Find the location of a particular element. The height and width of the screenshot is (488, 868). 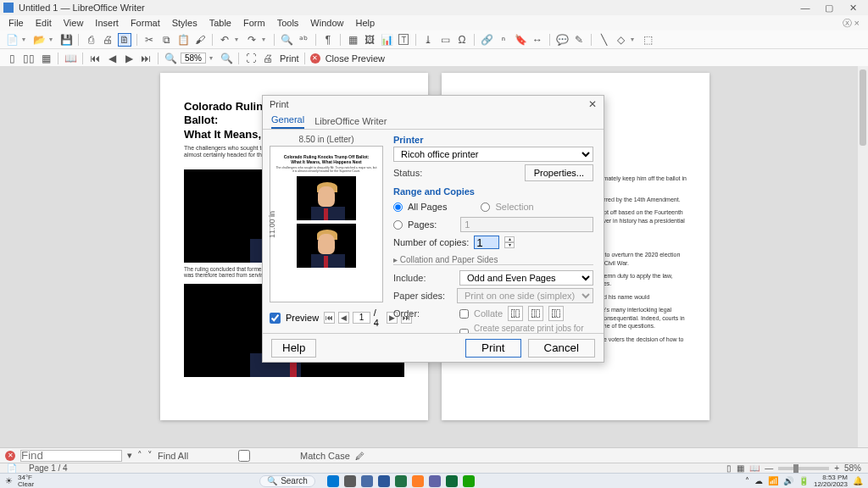

include-select: Odd and Even Pages is located at coordinates (526, 278).